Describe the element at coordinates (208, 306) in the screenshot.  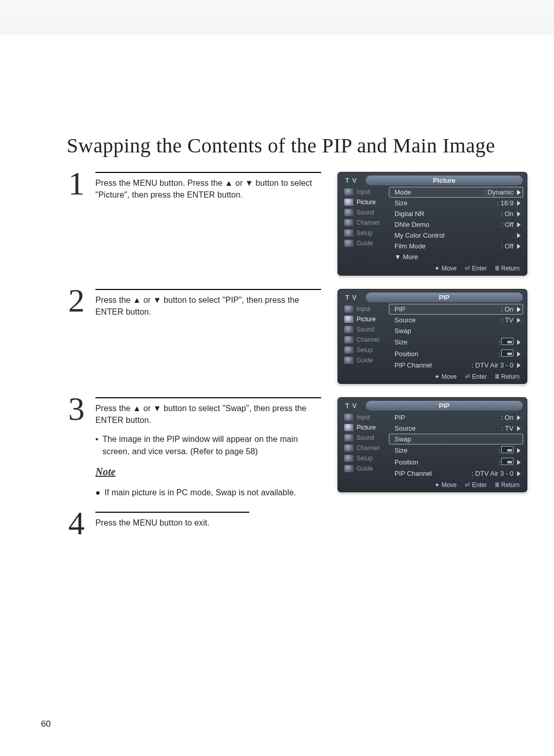
I see `step-2-text: Press the ▲ or ▼ button to select "PIP",…` at that location.